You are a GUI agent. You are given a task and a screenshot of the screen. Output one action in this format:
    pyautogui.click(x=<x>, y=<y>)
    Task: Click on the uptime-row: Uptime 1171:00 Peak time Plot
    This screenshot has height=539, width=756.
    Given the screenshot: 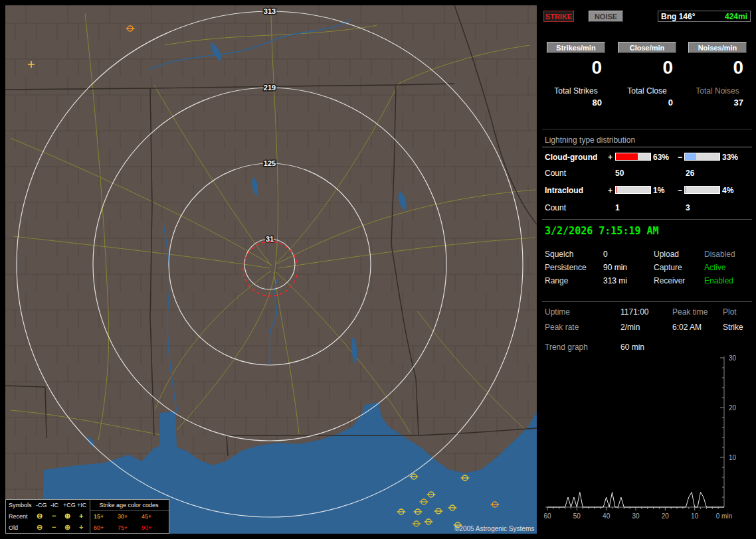 What is the action you would take?
    pyautogui.click(x=647, y=313)
    